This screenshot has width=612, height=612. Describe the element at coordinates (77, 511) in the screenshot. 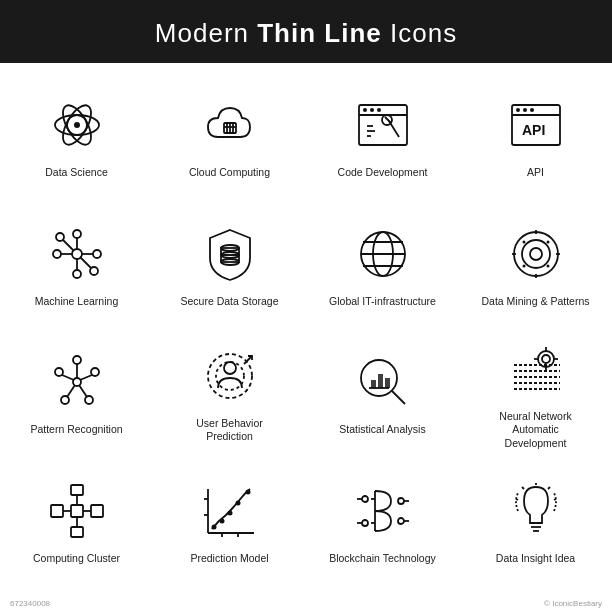

I see `computing-cluster-icon` at that location.